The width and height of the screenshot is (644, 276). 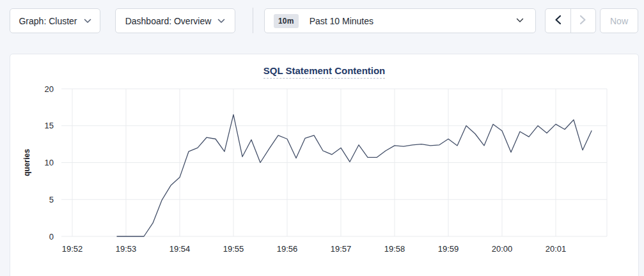 I want to click on y-tick-label: 10, so click(x=49, y=162).